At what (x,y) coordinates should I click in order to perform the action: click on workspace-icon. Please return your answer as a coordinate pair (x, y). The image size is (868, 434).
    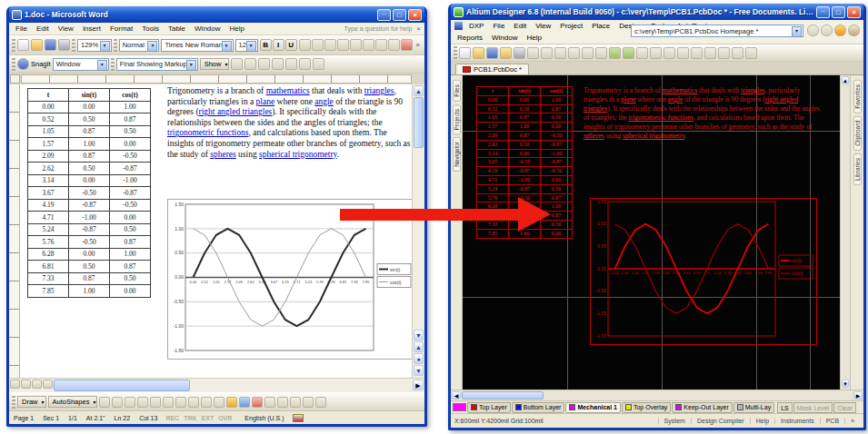
    Looking at the image, I should click on (854, 31).